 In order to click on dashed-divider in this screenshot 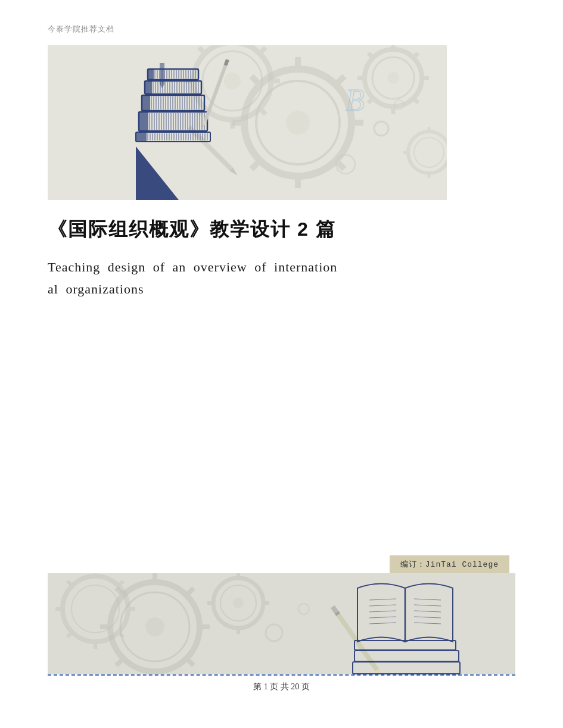, I will do `click(281, 676)`.